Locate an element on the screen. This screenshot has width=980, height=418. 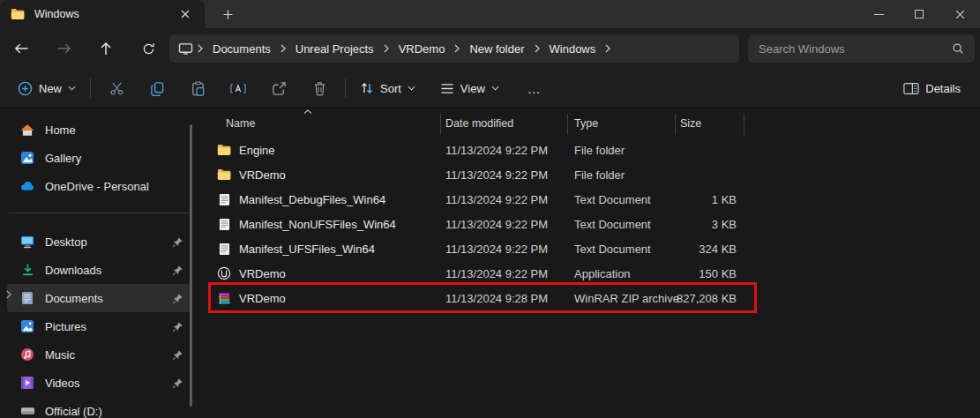
sidebar-item-documents: Documents is located at coordinates (99, 298).